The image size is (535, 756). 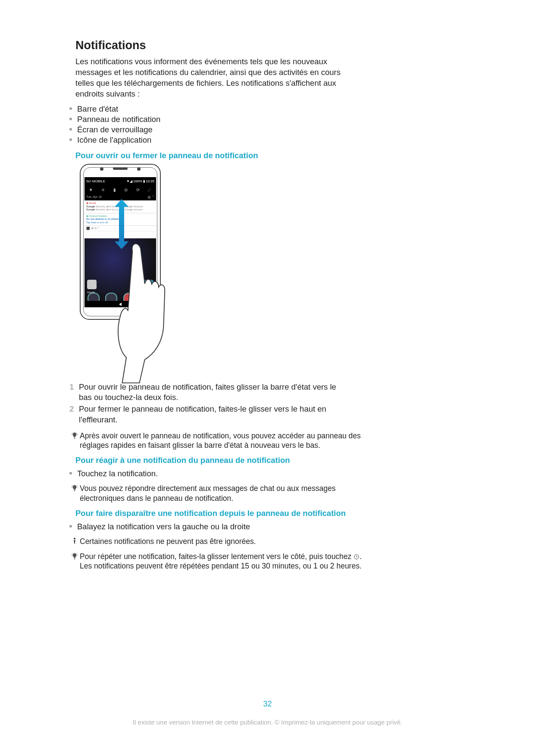 What do you see at coordinates (120, 228) in the screenshot?
I see `row-icons: ⬛ ⚙ ⟳ ˅` at bounding box center [120, 228].